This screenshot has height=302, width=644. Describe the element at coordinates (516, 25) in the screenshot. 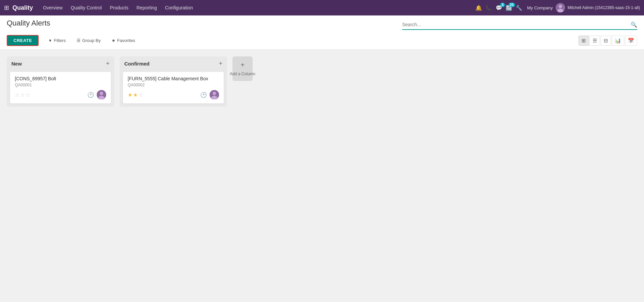

I see `search-input` at that location.